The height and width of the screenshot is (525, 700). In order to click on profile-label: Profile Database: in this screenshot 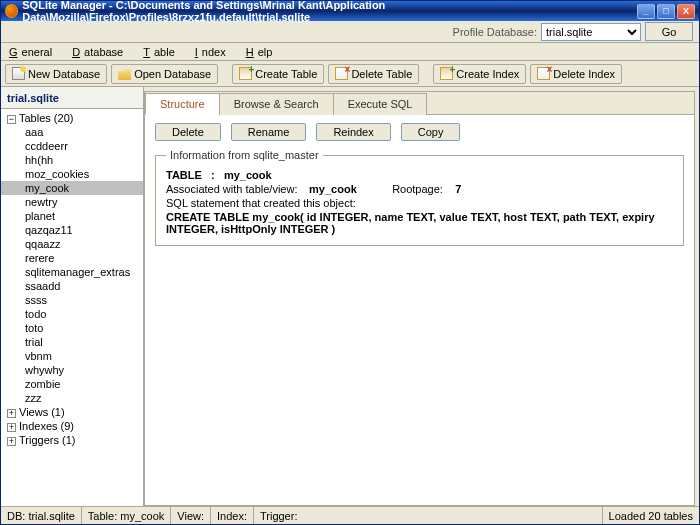, I will do `click(495, 32)`.